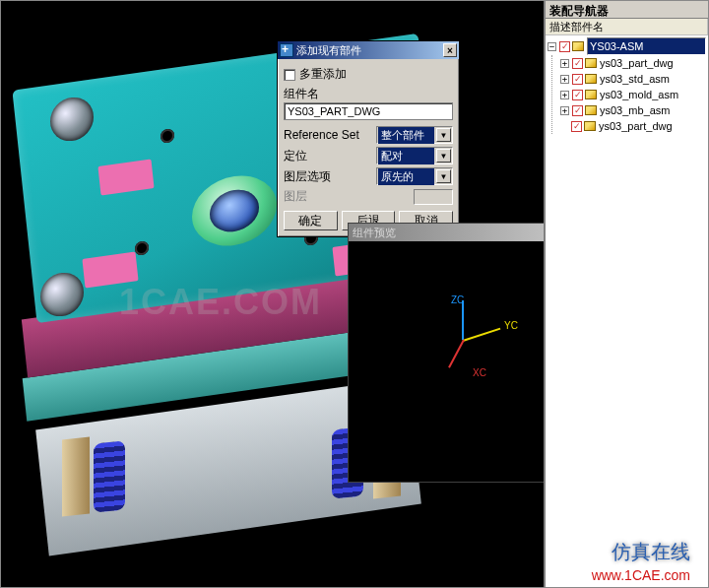  What do you see at coordinates (633, 95) in the screenshot?
I see `tree-child-node: + ys03_mold_asm` at bounding box center [633, 95].